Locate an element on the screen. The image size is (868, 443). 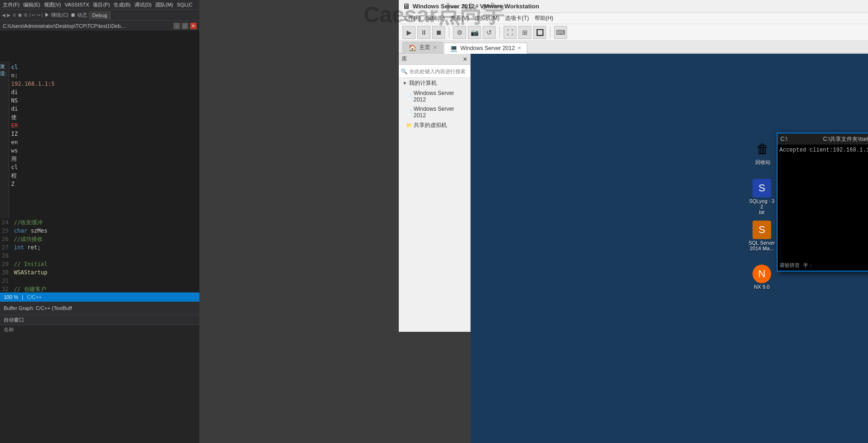
ide-menu-edit: 编辑(E) is located at coordinates (32, 5).